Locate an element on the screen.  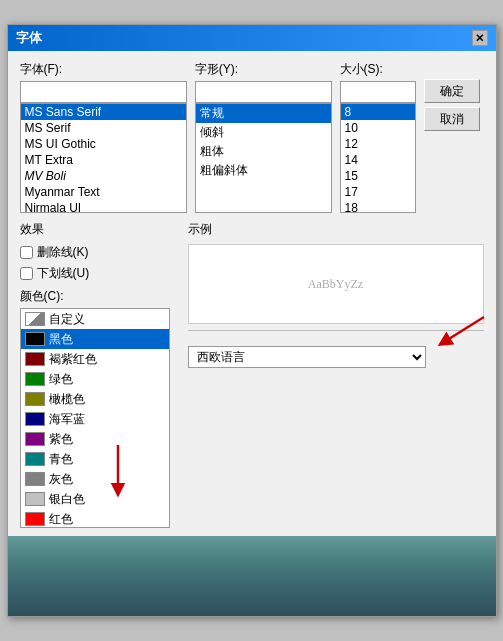
list-item: MS Sans Serif is located at coordinates (104, 112).